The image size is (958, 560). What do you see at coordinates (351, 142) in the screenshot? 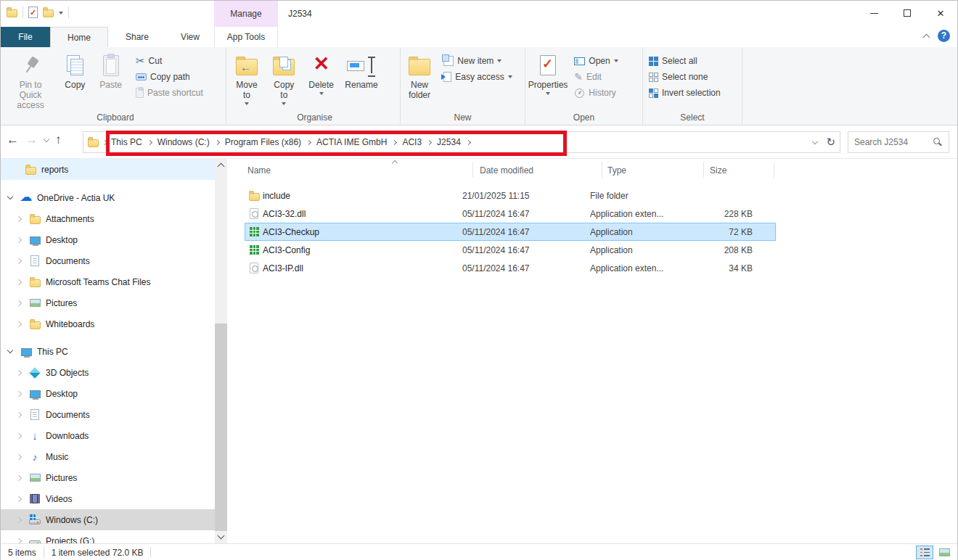
I see `breadcrumb-item: ACTIA IME GmbH` at bounding box center [351, 142].